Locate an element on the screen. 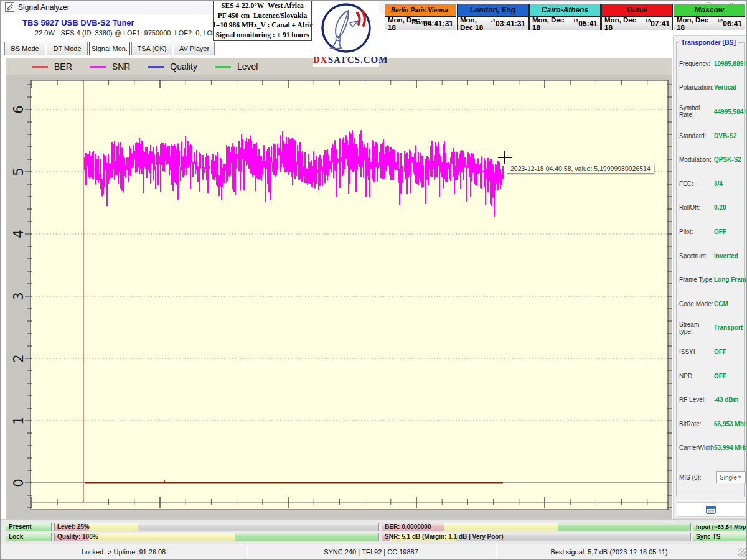 Image resolution: width=747 pixels, height=560 pixels. tp-value: Transport is located at coordinates (728, 327).